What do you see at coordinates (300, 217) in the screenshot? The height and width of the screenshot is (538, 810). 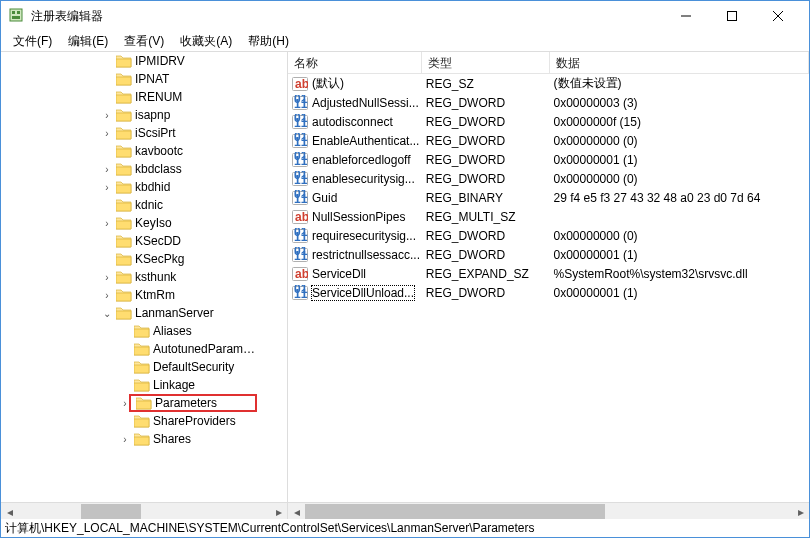 I see `string-value-icon` at bounding box center [300, 217].